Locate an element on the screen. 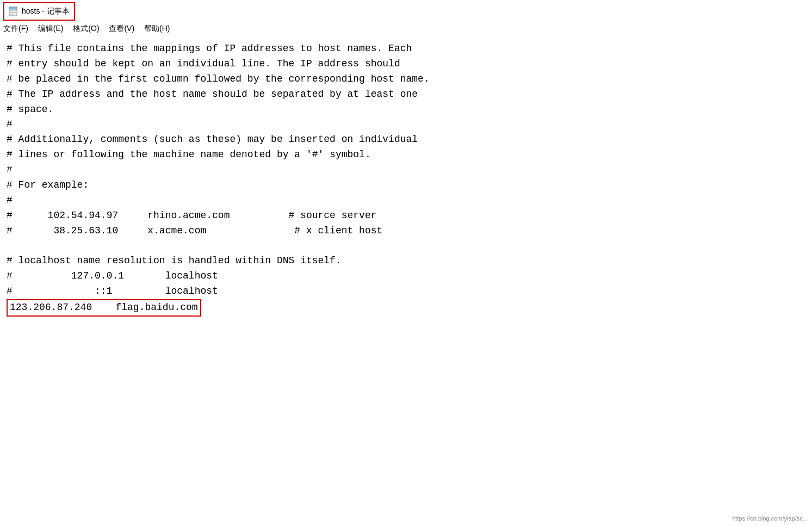  line-9: # For example: is located at coordinates (48, 185).